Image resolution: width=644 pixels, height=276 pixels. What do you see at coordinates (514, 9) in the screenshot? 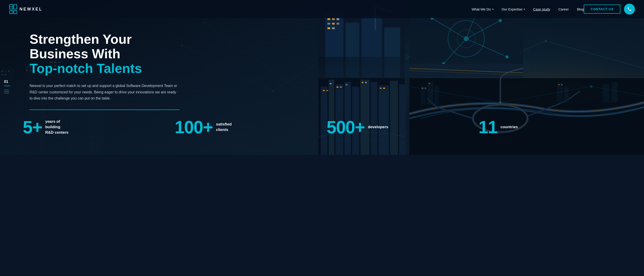
I see `nav-link-our-expertise: Our Expertise▾` at bounding box center [514, 9].